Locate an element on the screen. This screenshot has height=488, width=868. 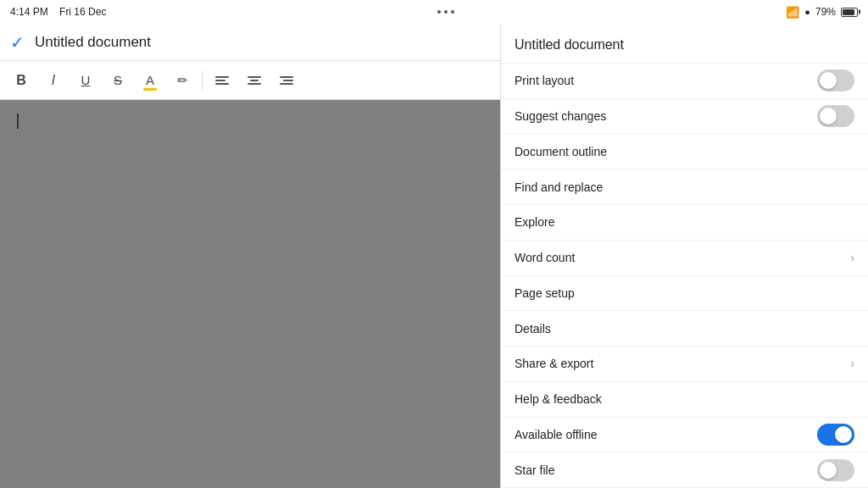
status-time-date: 4:14 PM Fri 16 Dec is located at coordinates (58, 12).